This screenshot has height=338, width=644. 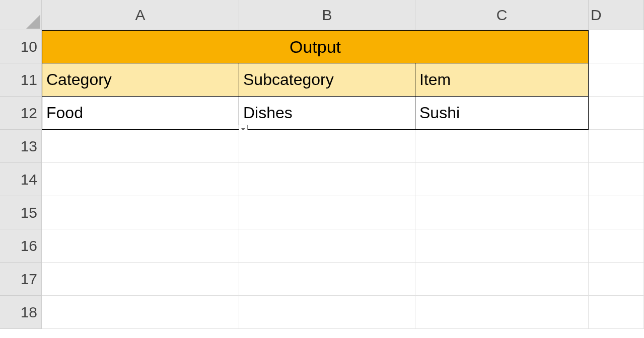 What do you see at coordinates (616, 146) in the screenshot?
I see `cell-D13` at bounding box center [616, 146].